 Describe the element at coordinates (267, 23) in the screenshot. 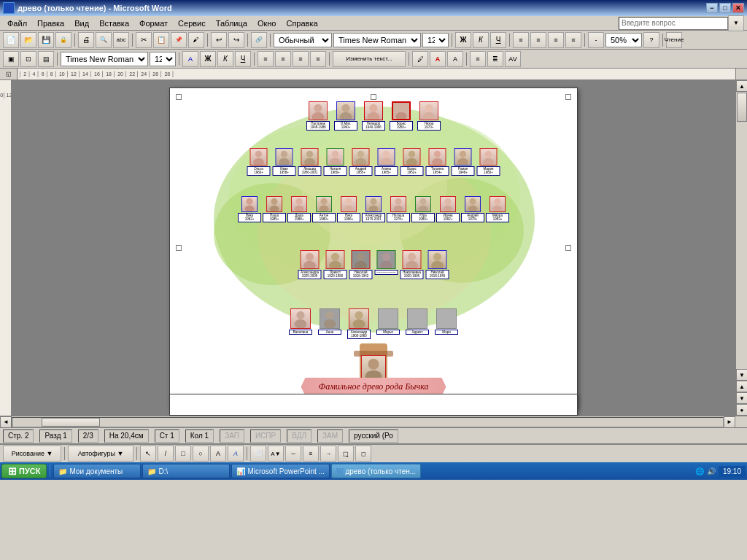

I see `menu-window: Окно` at that location.